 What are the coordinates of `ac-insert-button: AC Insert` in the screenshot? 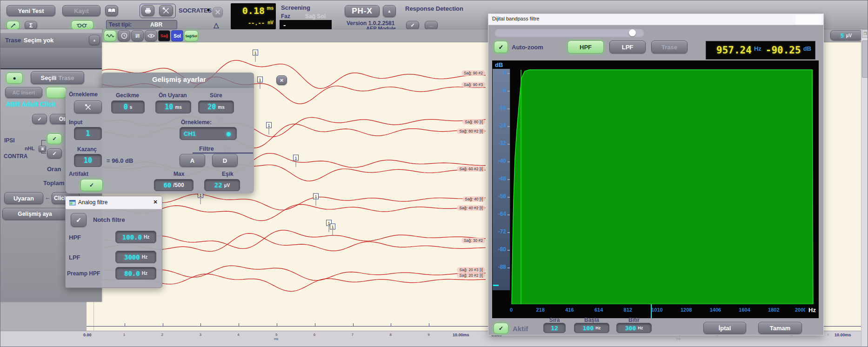 It's located at (24, 93).